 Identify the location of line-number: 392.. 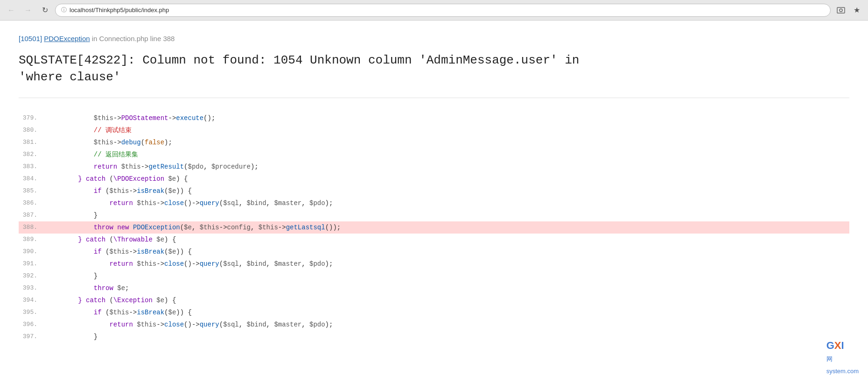
(33, 276).